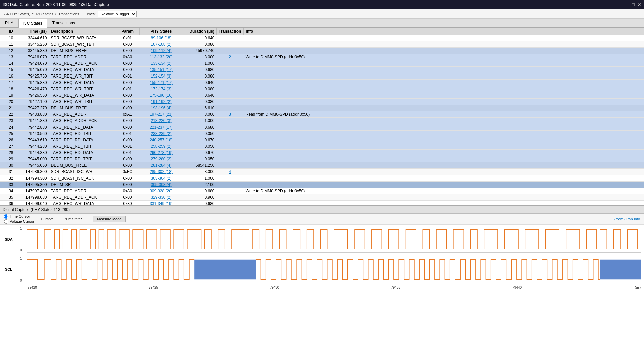  Describe the element at coordinates (322, 153) in the screenshot. I see `table-row: 28 79444.330 TARG_REQ_RD_DATA 0x01 260-2…` at that location.